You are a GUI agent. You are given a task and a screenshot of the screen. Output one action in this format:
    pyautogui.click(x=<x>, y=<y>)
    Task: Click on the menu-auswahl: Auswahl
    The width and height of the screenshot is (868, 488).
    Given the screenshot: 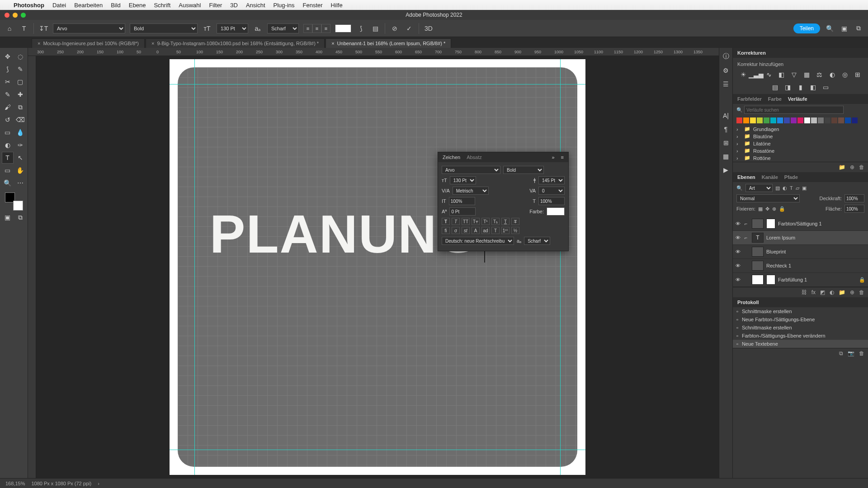 What is the action you would take?
    pyautogui.click(x=190, y=5)
    